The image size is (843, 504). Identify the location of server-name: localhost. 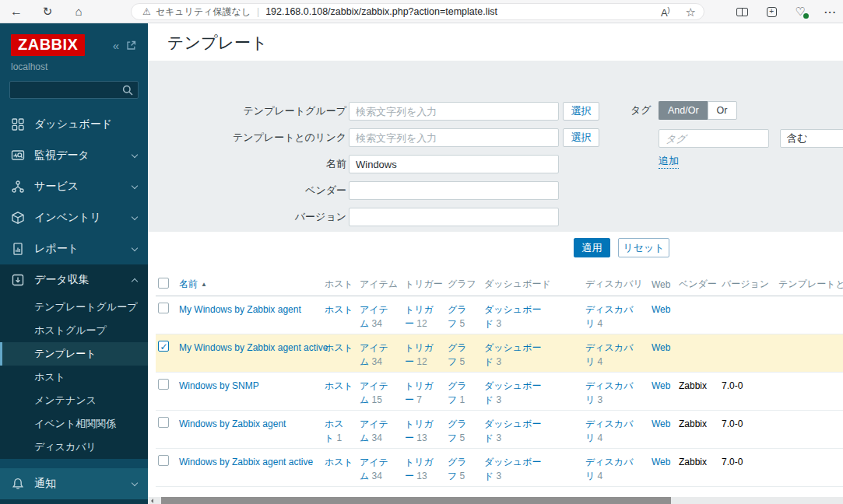
(74, 67).